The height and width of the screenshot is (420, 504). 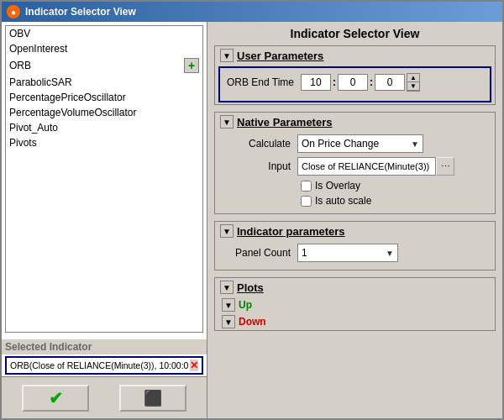 I want to click on indicator-parameters-section: ▼ Indicator parameters Panel Count 1 ▼, so click(x=354, y=245).